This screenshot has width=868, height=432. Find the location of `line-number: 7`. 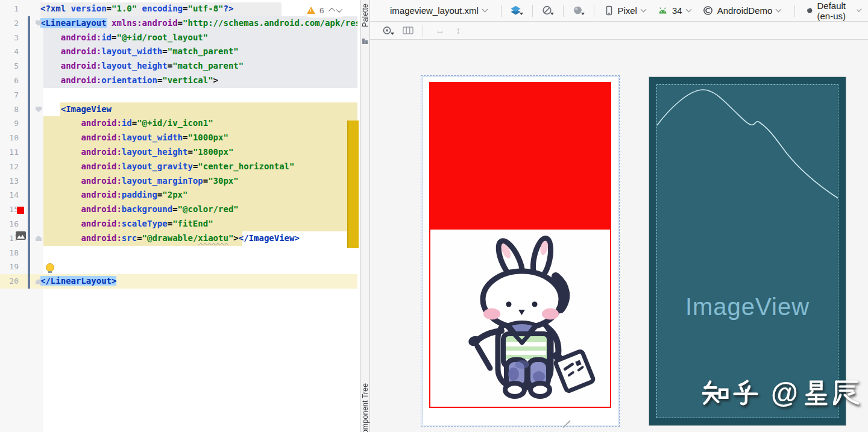

line-number: 7 is located at coordinates (10, 95).